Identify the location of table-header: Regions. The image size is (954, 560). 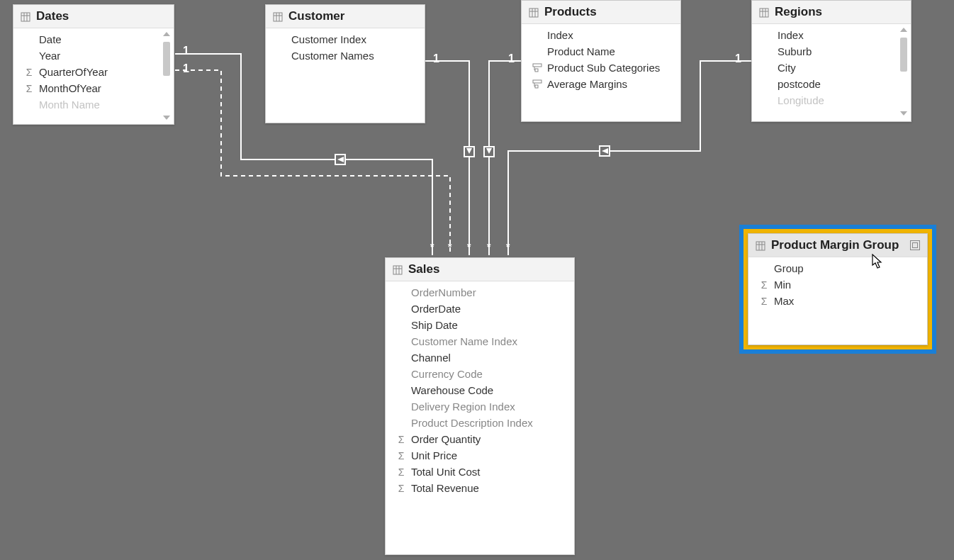
(831, 13).